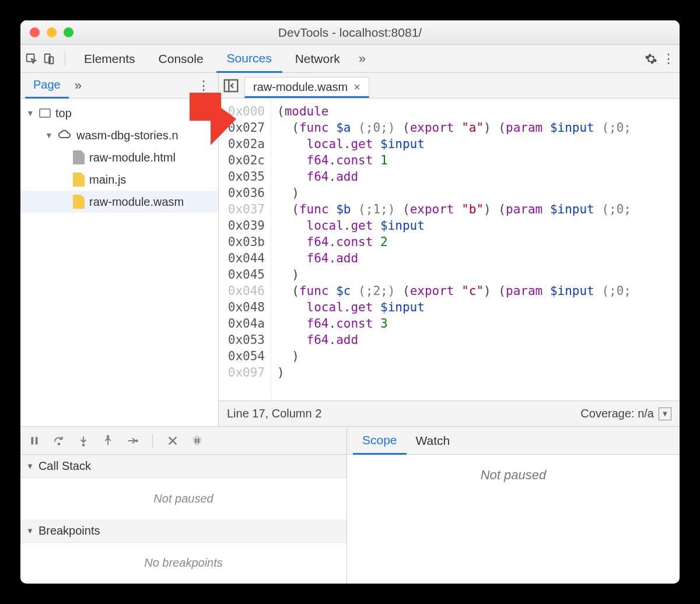  What do you see at coordinates (243, 209) in the screenshot?
I see `gutter-address: 0x037` at bounding box center [243, 209].